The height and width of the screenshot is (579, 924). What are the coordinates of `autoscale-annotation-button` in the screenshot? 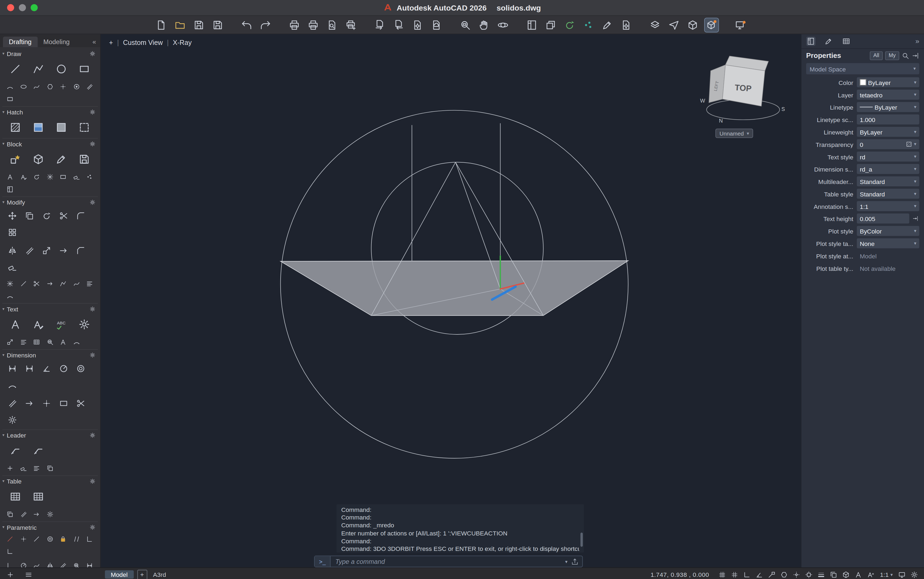 It's located at (871, 574).